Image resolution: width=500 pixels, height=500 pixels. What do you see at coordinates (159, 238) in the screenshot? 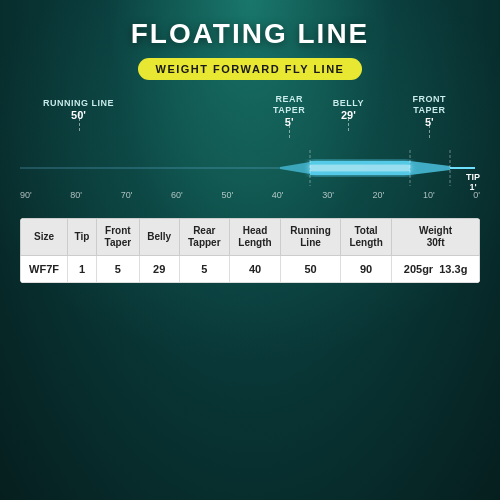
I see `col-belly: Belly` at bounding box center [159, 238].